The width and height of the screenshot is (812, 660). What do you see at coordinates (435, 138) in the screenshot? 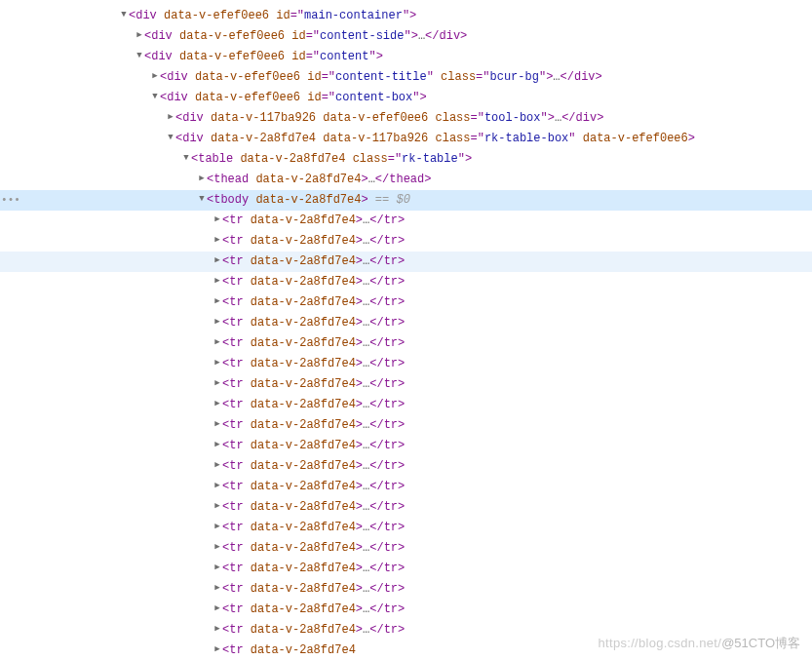
I see `node-markup: <div data-v-2a8fd7e4 data-v-117ba926 cla…` at bounding box center [435, 138].